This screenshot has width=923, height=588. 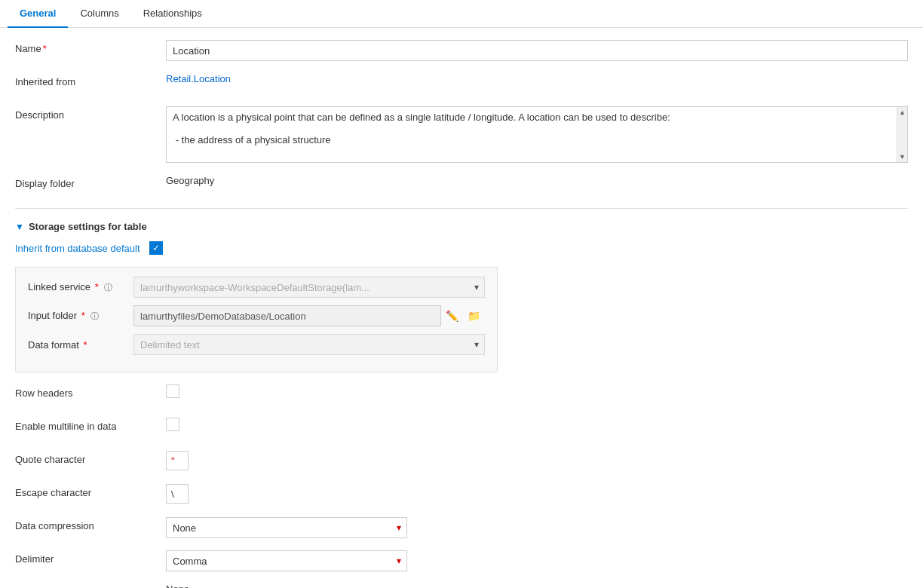 What do you see at coordinates (462, 84) in the screenshot?
I see `inherited-from-row: Inherited from Retail.Location` at bounding box center [462, 84].